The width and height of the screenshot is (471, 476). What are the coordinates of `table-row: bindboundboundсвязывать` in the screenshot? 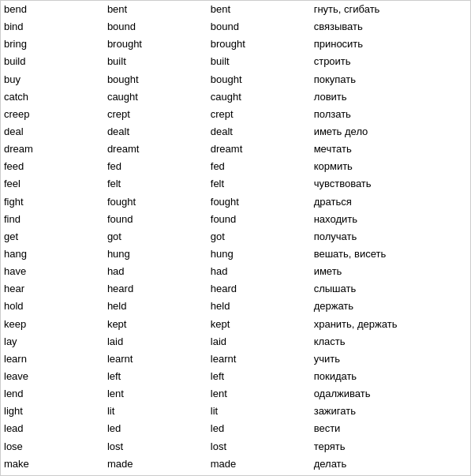 It's located at (235, 27).